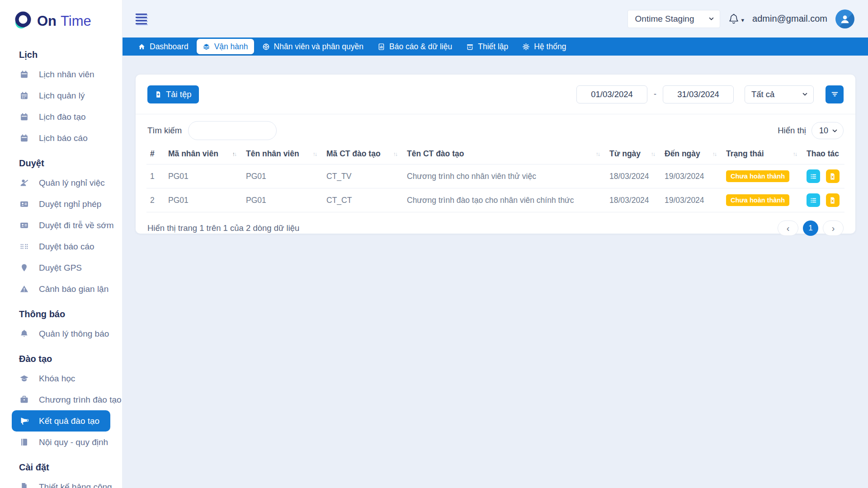 This screenshot has width=868, height=488. What do you see at coordinates (495, 201) in the screenshot?
I see `table-row: 2 PG01 PG01 CT_CT Chương trình đào tạo c…` at bounding box center [495, 201].